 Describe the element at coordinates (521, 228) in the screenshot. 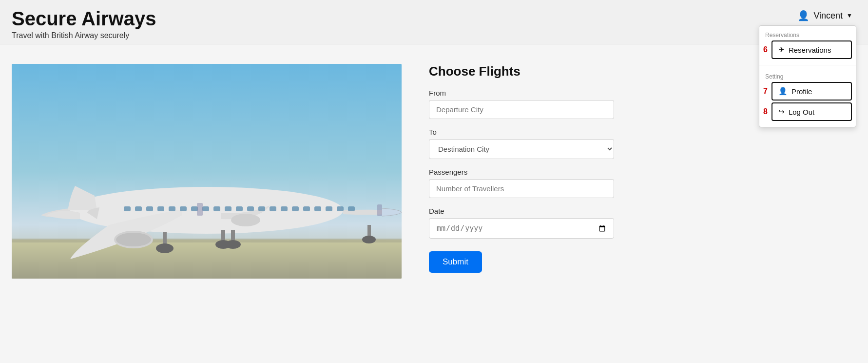

I see `date-input` at that location.